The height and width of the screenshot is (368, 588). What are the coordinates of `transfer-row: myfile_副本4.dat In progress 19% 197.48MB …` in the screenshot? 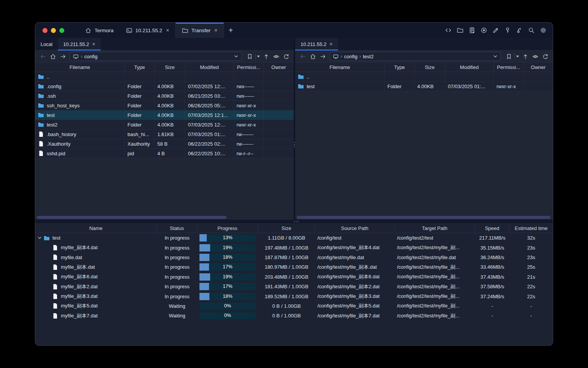 It's located at (294, 248).